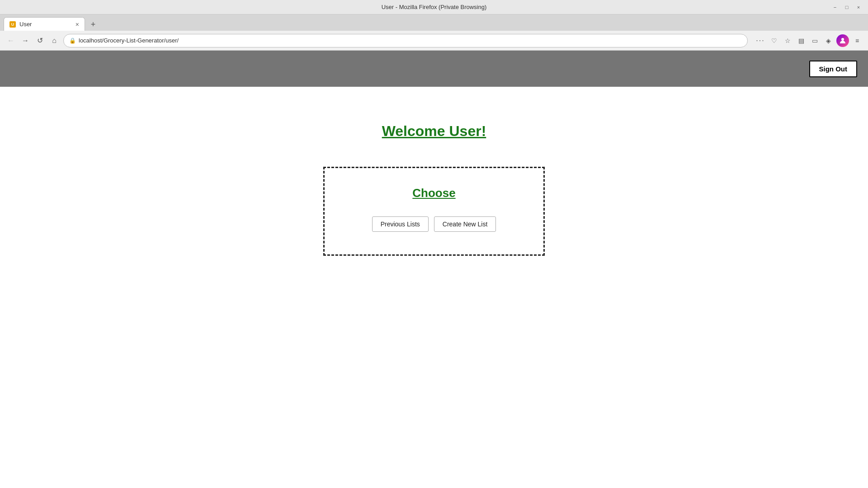 The height and width of the screenshot is (488, 868). Describe the element at coordinates (44, 24) in the screenshot. I see `browser-tab-user: U User ×` at that location.